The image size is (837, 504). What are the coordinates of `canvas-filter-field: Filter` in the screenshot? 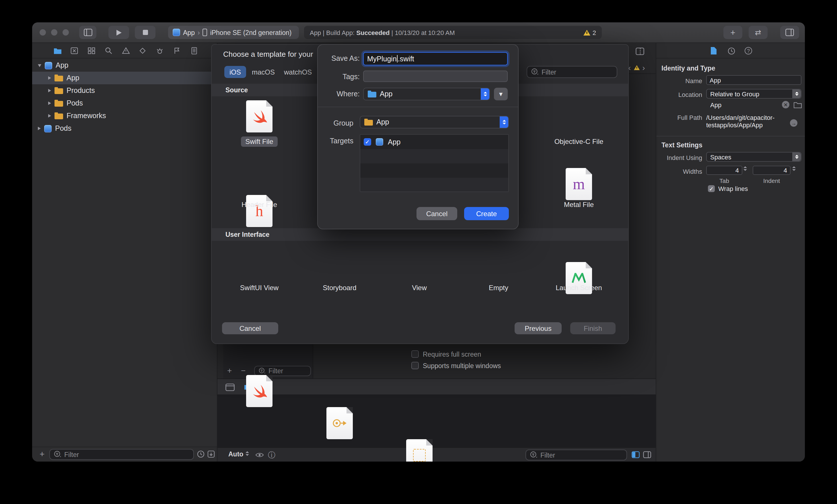 It's located at (576, 455).